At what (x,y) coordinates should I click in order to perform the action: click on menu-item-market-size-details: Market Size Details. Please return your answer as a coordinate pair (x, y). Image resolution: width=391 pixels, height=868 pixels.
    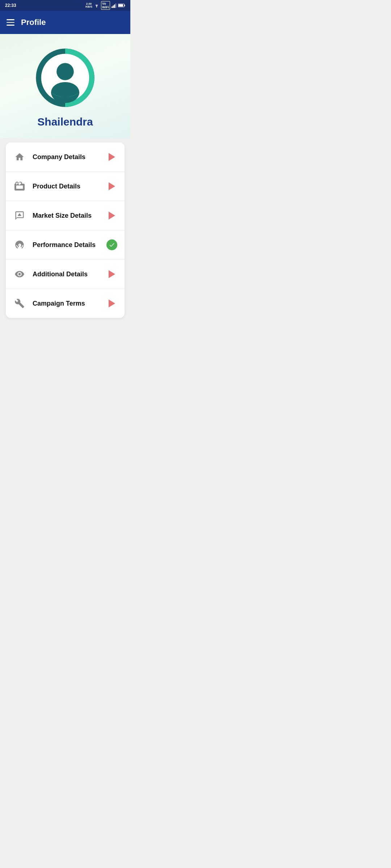
    Looking at the image, I should click on (65, 216).